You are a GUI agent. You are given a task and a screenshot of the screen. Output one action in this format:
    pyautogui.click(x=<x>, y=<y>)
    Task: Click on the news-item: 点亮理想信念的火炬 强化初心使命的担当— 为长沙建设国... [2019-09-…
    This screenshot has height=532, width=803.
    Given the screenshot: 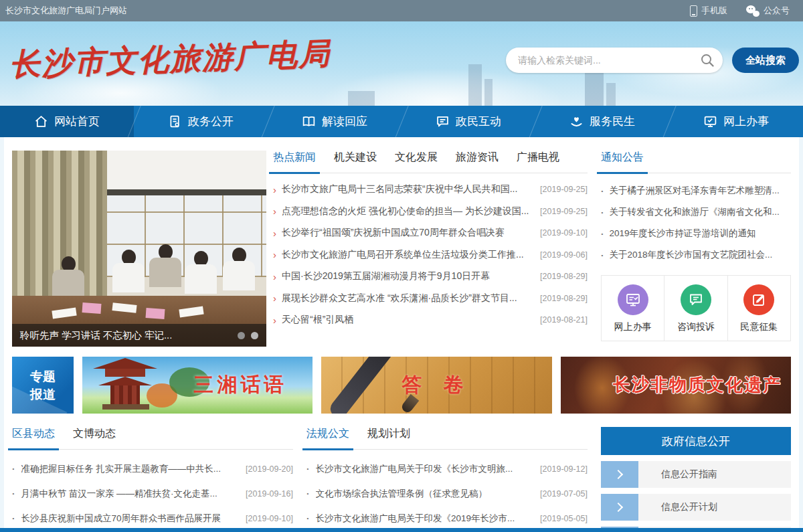 What is the action you would take?
    pyautogui.click(x=430, y=211)
    